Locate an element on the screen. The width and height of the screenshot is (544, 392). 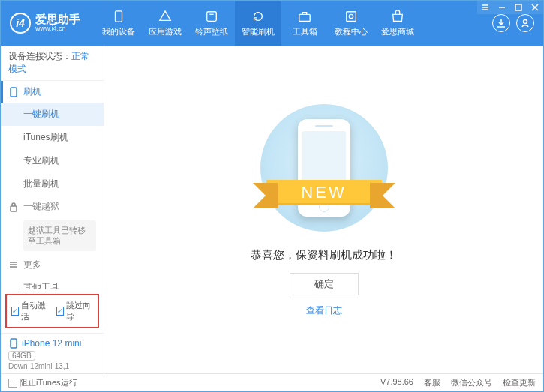
nav-label: 智能刷机 is located at coordinates (258, 31).